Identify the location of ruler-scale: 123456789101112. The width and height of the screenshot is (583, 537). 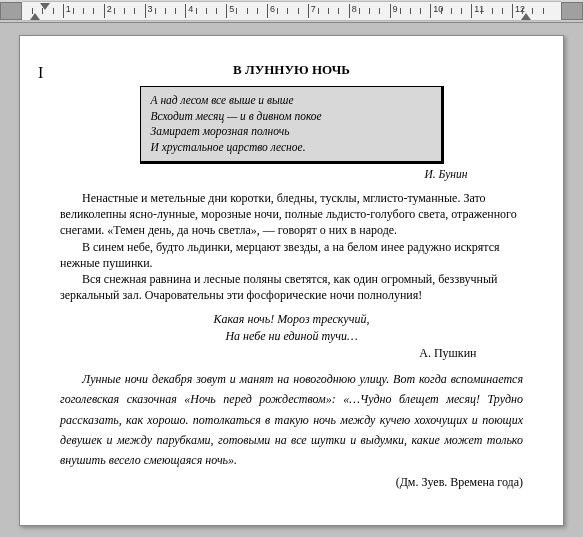
(292, 11).